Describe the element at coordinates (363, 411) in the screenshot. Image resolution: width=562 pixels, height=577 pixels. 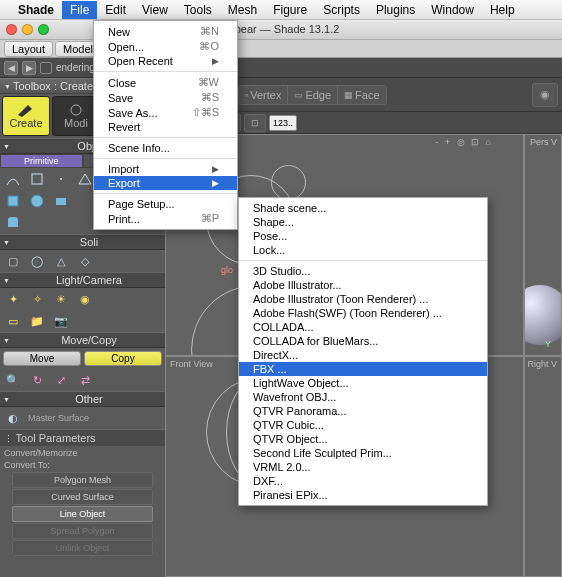
I see `export-menu-qtvr-panorama-: QTVR Panorama...` at that location.